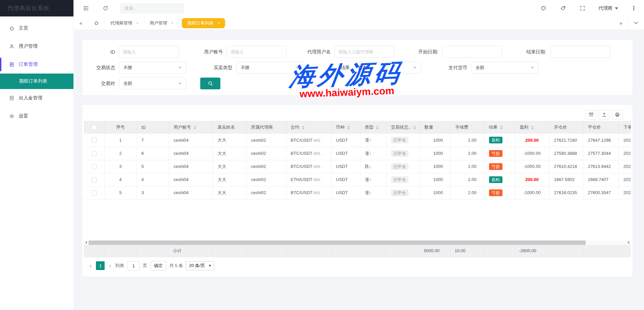  What do you see at coordinates (617, 115) in the screenshot?
I see `print-icon` at bounding box center [617, 115].